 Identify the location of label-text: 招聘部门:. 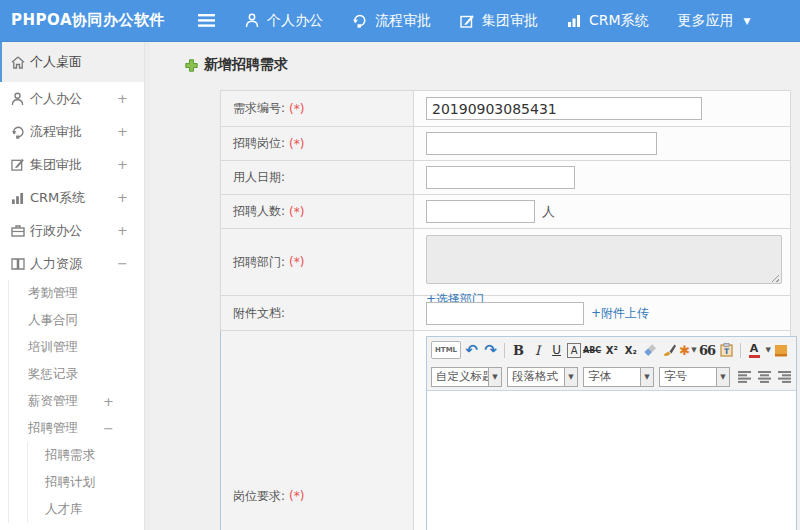
(259, 262).